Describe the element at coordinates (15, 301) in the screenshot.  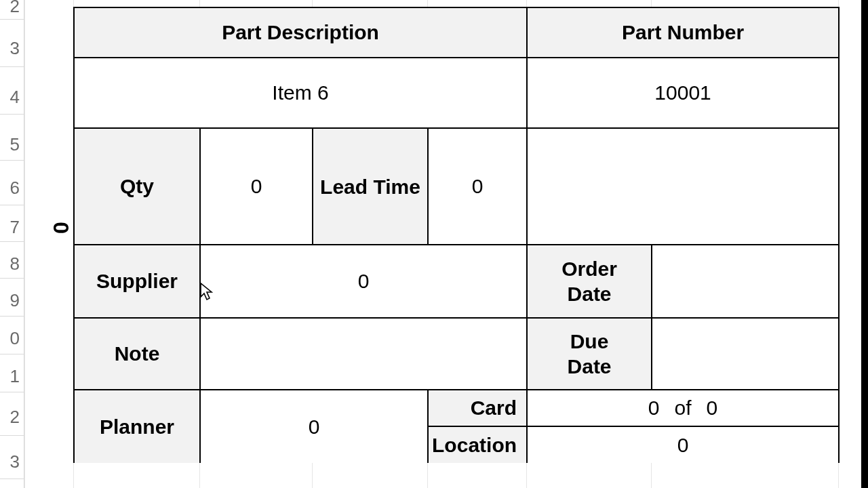
I see `row-num: 9` at that location.